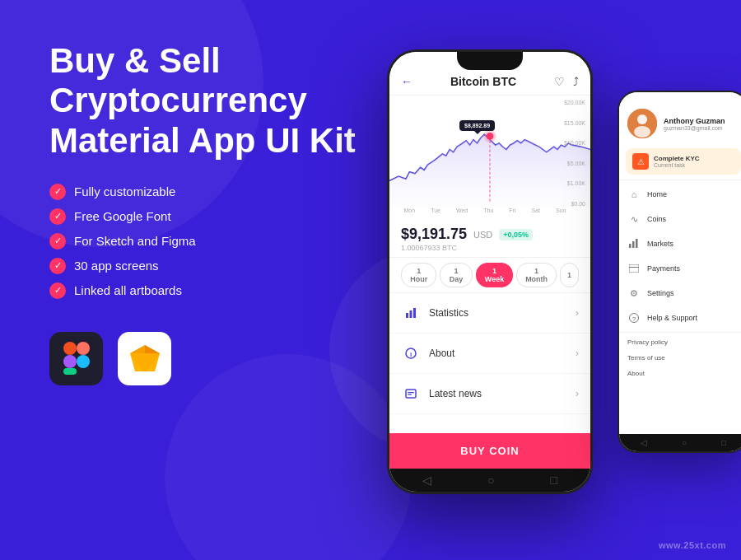  Describe the element at coordinates (634, 219) in the screenshot. I see `coins-icon: ∿` at that location.